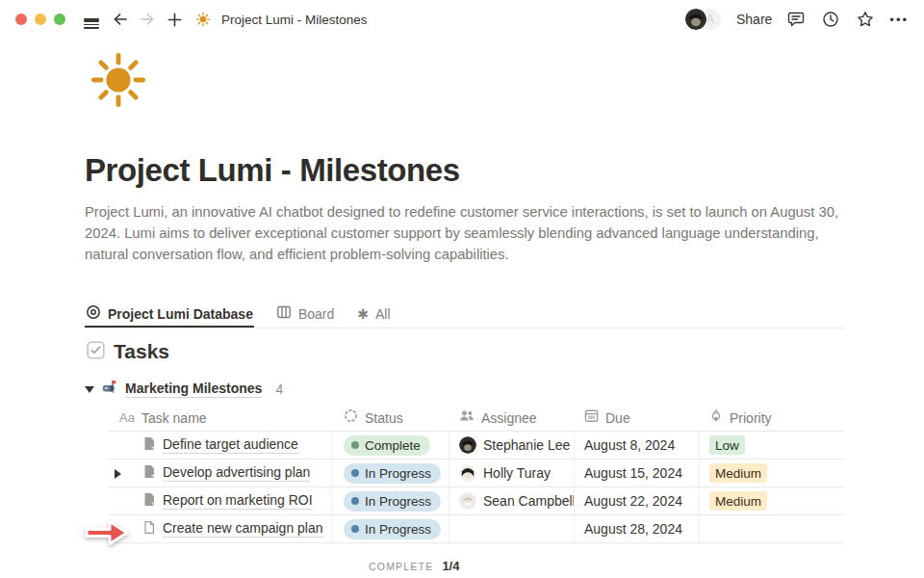  I want to click on table-footer-calculation: COMPLETE 1/4, so click(414, 566).